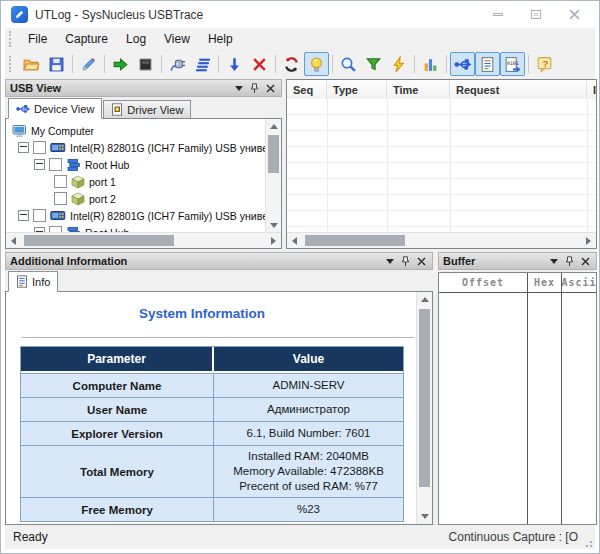 Image resolution: width=600 pixels, height=554 pixels. Describe the element at coordinates (398, 64) in the screenshot. I see `trigger-button` at that location.